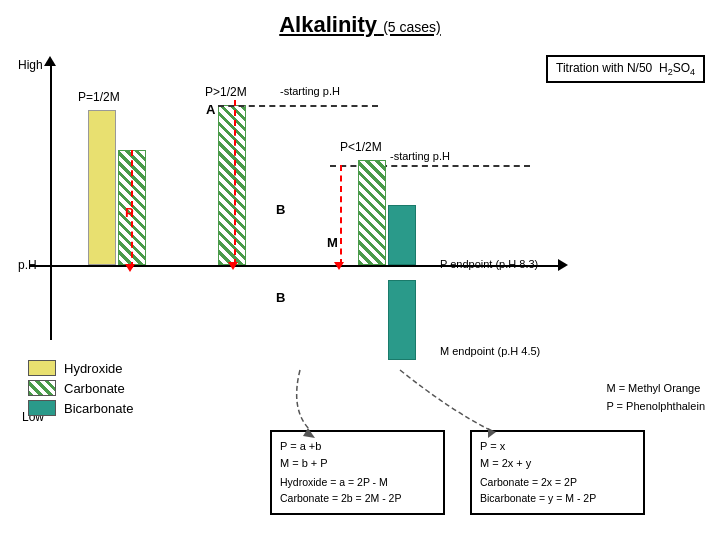 The width and height of the screenshot is (720, 540). What do you see at coordinates (656, 389) in the screenshot?
I see `m-note: M = Methyl Orange` at bounding box center [656, 389].